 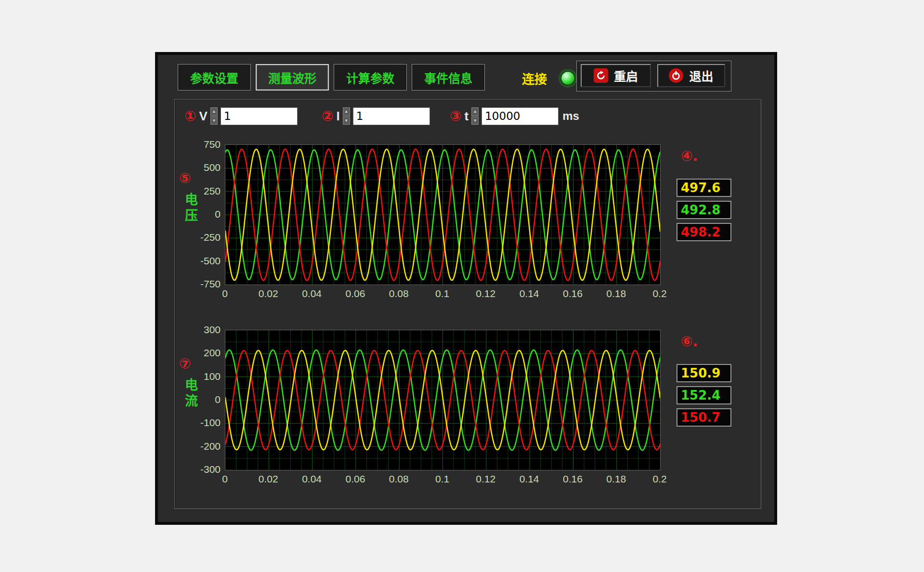 I want to click on voltage-y-axis-ticks: 7505002500-250-500-750, so click(x=201, y=214).